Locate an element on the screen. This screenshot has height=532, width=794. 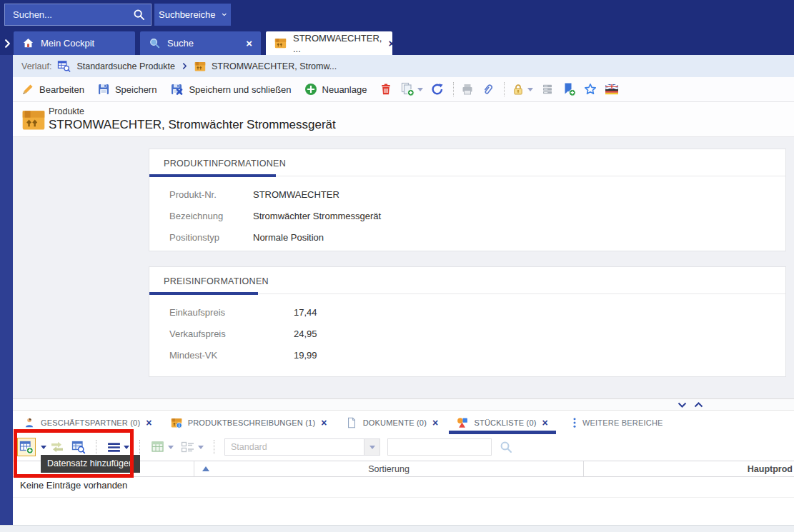
refresh-button is located at coordinates (437, 89).